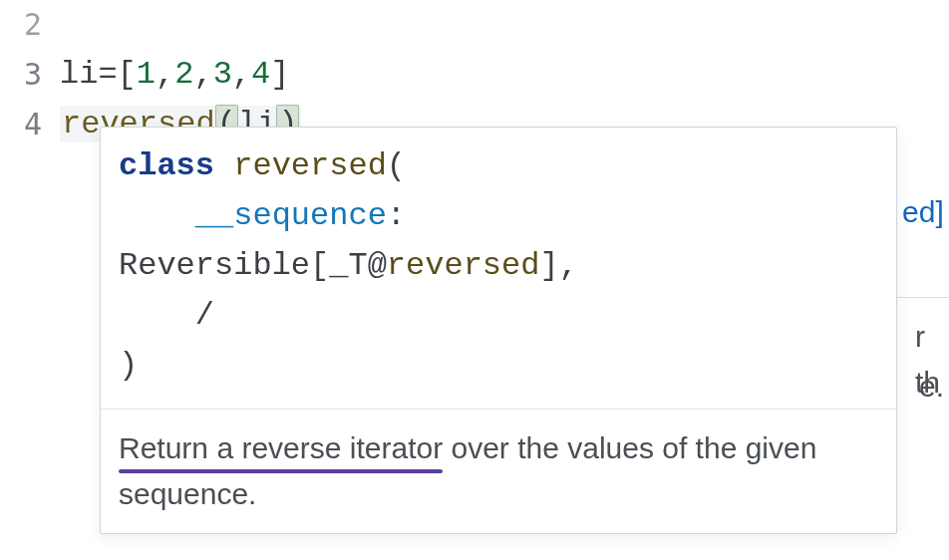  I want to click on class-name-token: reversed, so click(310, 165).